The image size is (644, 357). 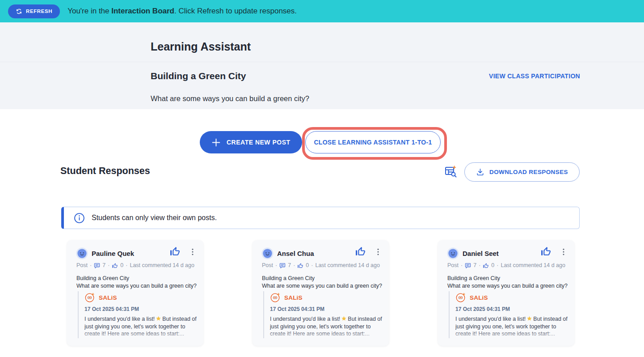 What do you see at coordinates (373, 142) in the screenshot?
I see `close-learning-assistant-button: CLOSE LEARNING ASSISTANT 1-TO-1` at bounding box center [373, 142].